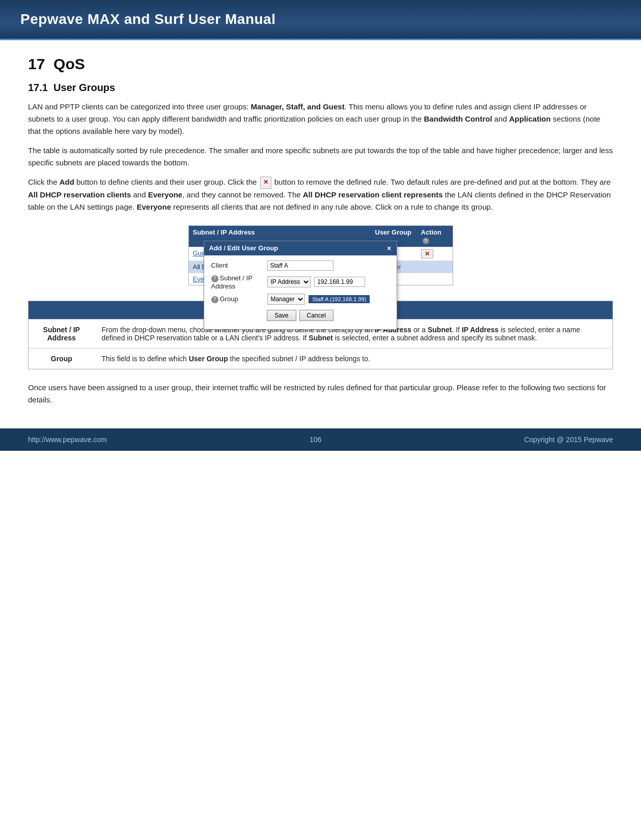 This screenshot has width=641, height=840. I want to click on header-title: Pepwave MAX and Surf User Manual, so click(321, 19).